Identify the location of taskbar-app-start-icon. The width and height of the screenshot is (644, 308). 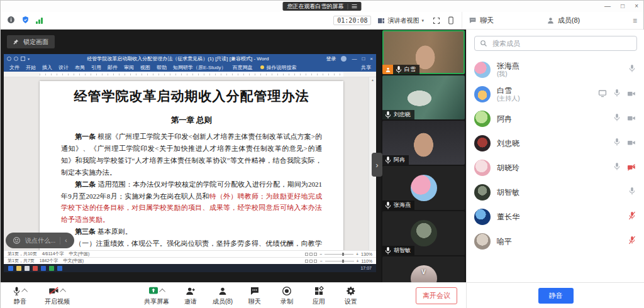
(11, 268).